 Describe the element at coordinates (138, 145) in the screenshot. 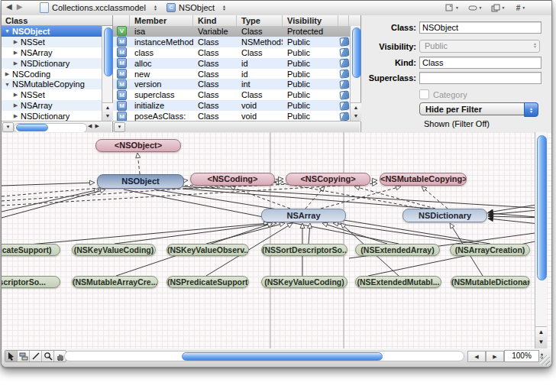

I see `diagram-node-protocol: <NSObject>` at that location.